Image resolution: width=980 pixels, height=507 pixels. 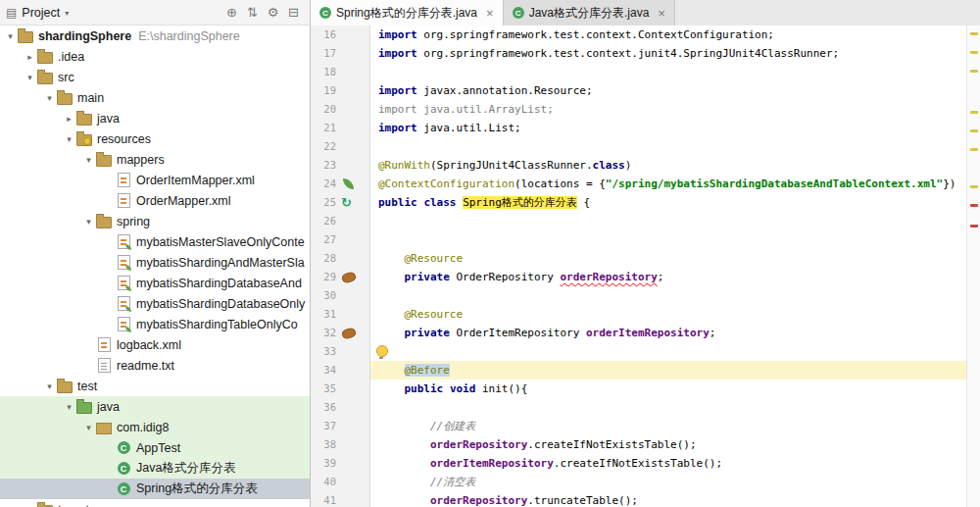 I want to click on tree-item: mybatisShardingAndMasterSla, so click(x=155, y=263).